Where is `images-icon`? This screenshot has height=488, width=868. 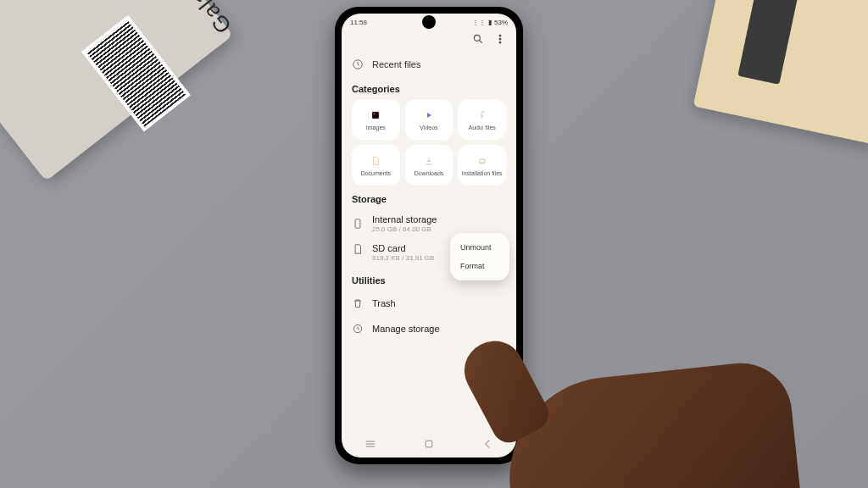 images-icon is located at coordinates (376, 115).